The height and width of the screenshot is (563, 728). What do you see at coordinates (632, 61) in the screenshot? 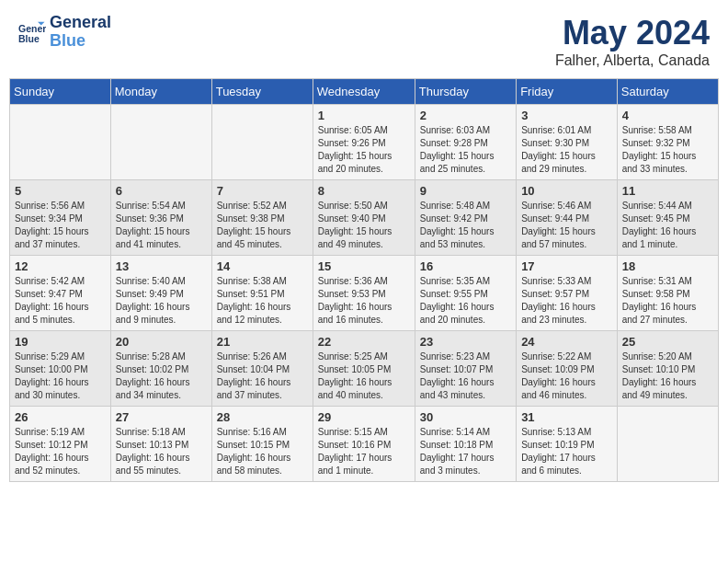
I see `location: Falher, Alberta, Canada` at bounding box center [632, 61].